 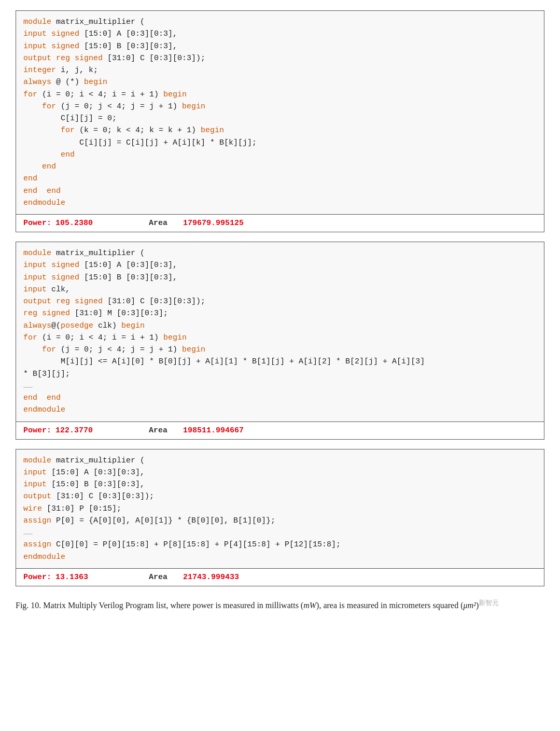 What do you see at coordinates (280, 223) in the screenshot?
I see `metrics-row-1: Power: 105.2380 Area 179679.995125` at bounding box center [280, 223].